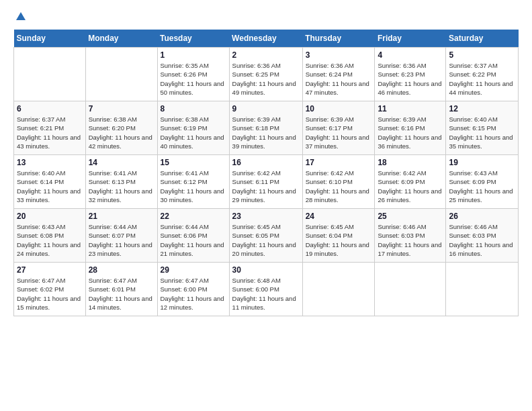  Describe the element at coordinates (266, 55) in the screenshot. I see `day-number: 2` at that location.